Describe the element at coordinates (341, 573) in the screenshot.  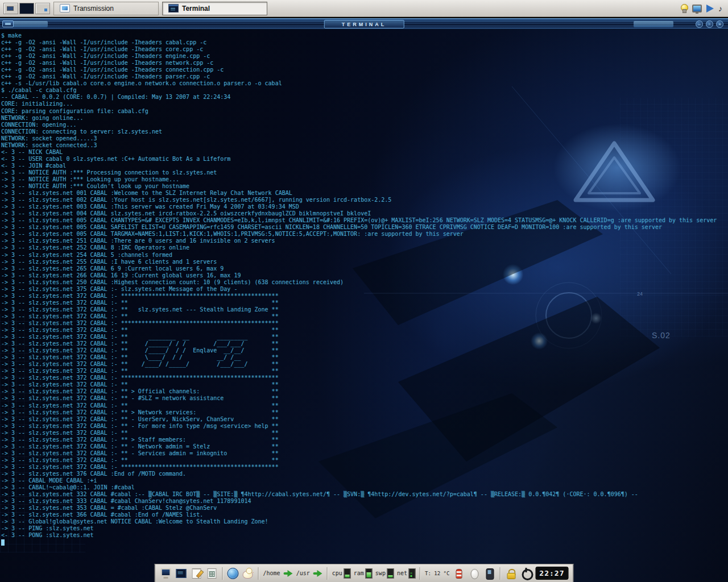
I see `cpu-monitor: cpu` at that location.